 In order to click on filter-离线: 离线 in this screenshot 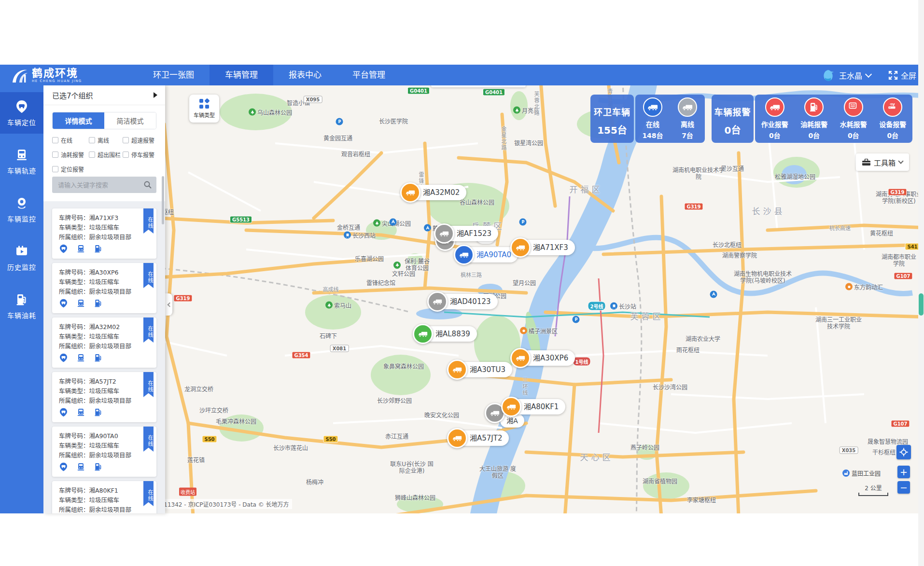, I will do `click(106, 140)`.